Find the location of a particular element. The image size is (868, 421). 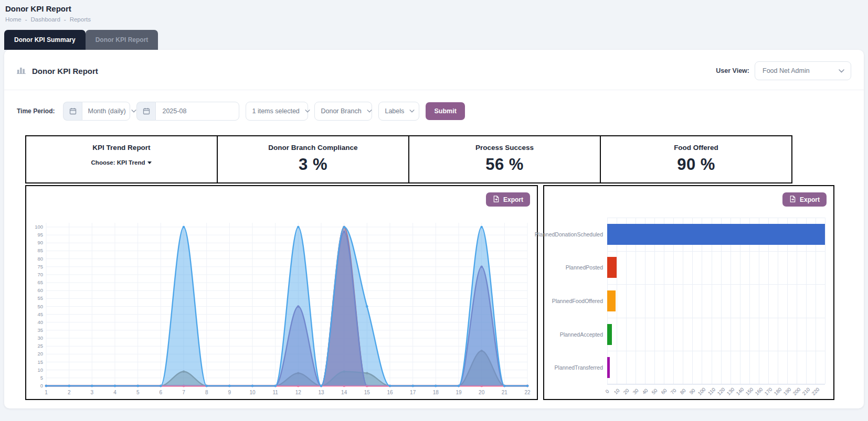

x-axis-tick-label: 180 is located at coordinates (778, 391).